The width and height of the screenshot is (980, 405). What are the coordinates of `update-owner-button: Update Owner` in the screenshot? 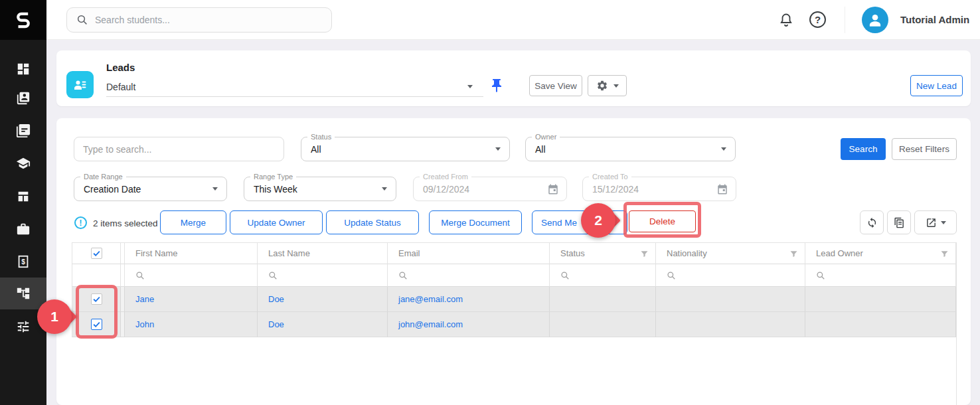 It's located at (276, 222).